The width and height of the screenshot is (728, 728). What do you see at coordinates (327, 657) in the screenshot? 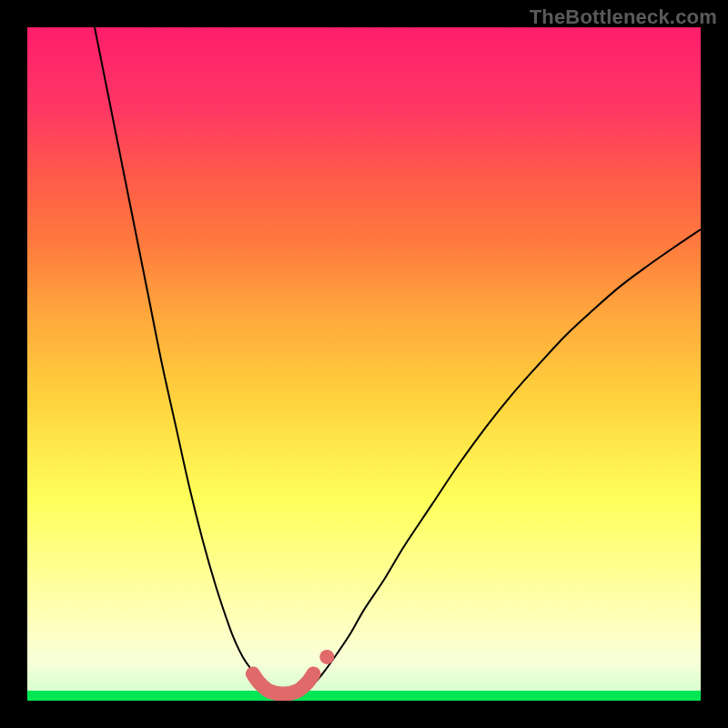
I see `series-point-valley-dot` at bounding box center [327, 657].